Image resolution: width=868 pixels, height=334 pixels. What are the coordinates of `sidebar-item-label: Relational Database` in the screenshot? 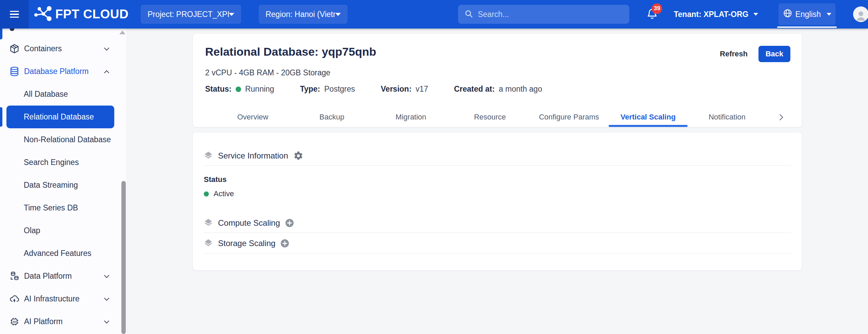 It's located at (60, 117).